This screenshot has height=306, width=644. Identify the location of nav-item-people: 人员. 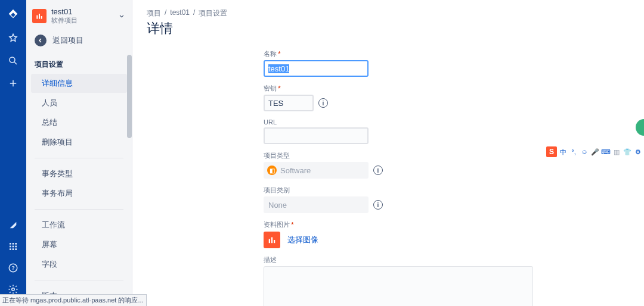
(79, 103).